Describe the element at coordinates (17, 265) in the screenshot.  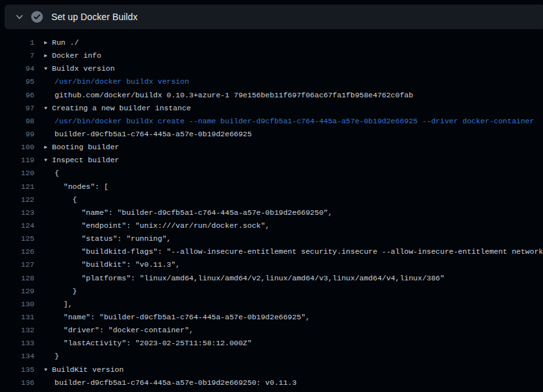
I see `line-number: 127` at that location.